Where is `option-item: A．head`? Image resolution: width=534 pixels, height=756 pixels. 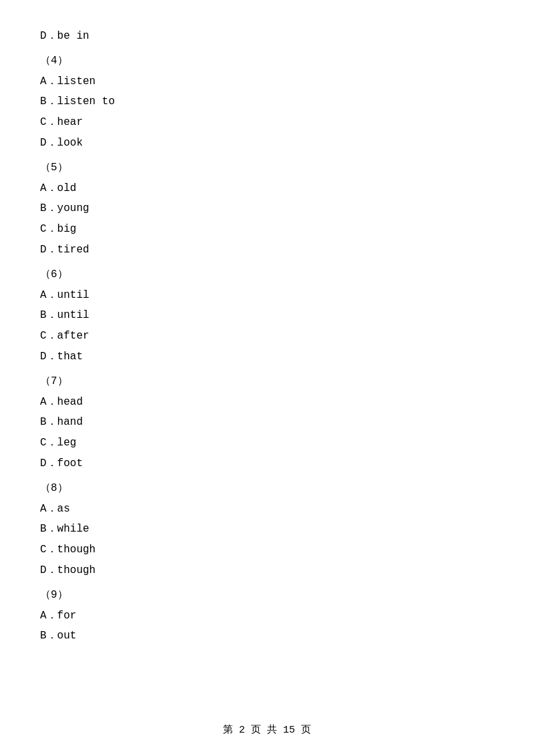 option-item: A．head is located at coordinates (267, 402).